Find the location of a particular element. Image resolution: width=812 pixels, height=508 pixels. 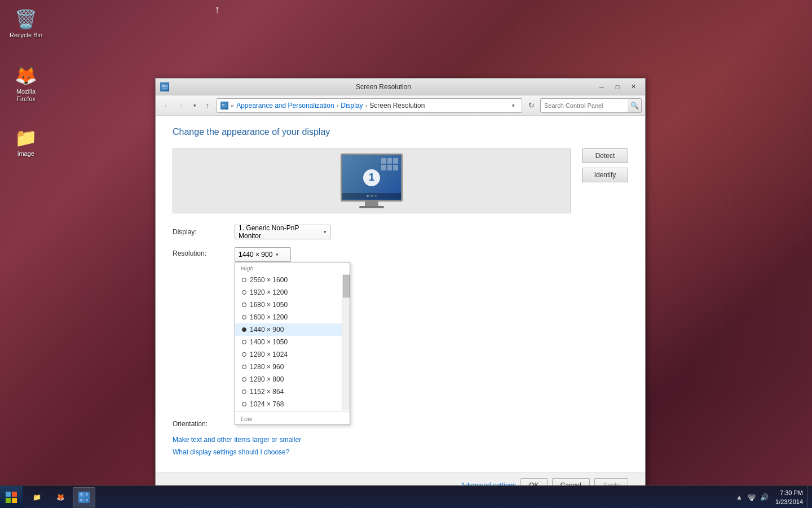

display-settings-link: What display settings should I choose? is located at coordinates (231, 452).